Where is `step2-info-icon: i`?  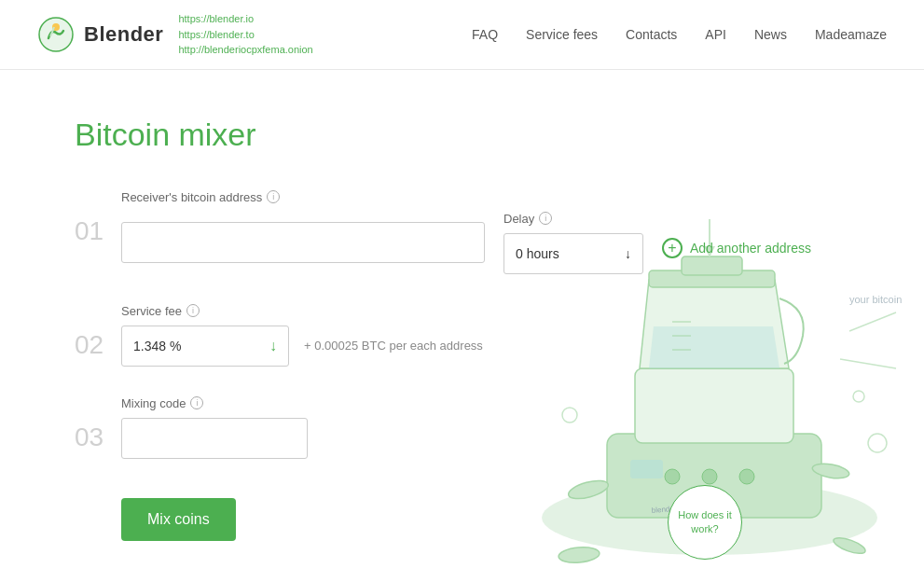
step2-info-icon: i is located at coordinates (193, 311).